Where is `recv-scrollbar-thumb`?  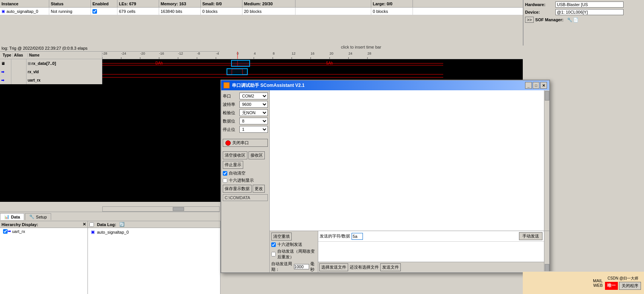
recv-scrollbar-thumb is located at coordinates (547, 96).